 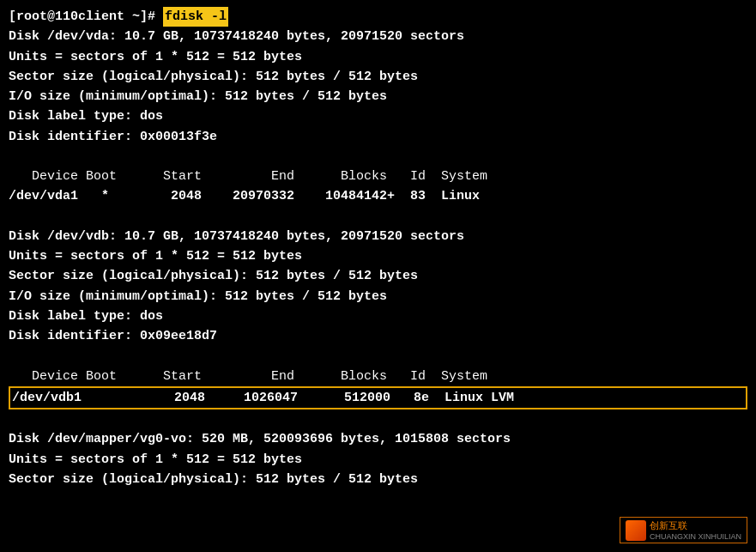 I want to click on blank2, so click(x=378, y=216).